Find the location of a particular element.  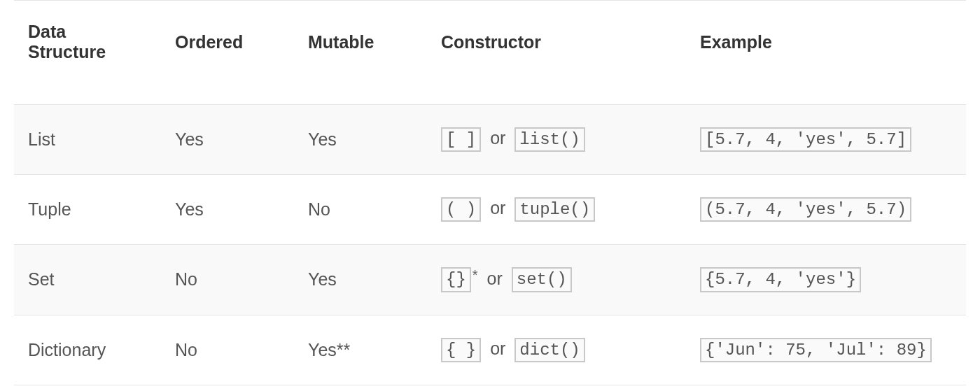

cell-data-structure: Set is located at coordinates (88, 280).